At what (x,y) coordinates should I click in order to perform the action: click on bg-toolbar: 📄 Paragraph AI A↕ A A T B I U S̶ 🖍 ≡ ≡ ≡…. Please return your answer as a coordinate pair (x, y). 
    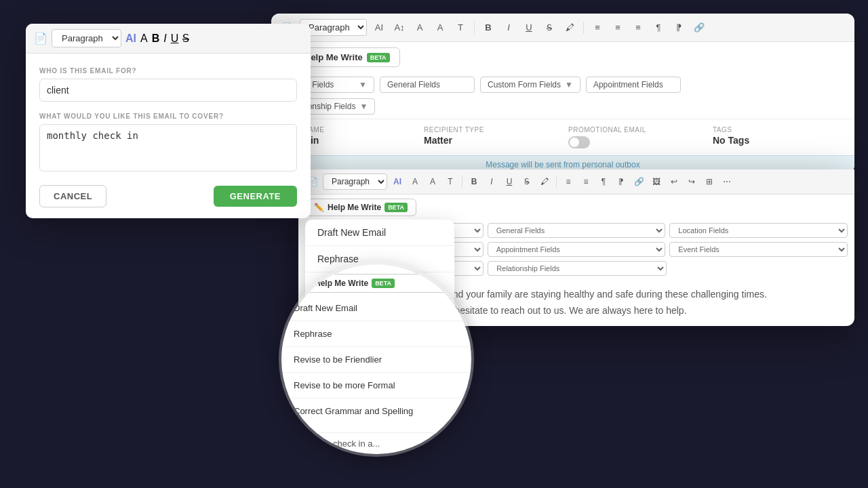
    Looking at the image, I should click on (563, 28).